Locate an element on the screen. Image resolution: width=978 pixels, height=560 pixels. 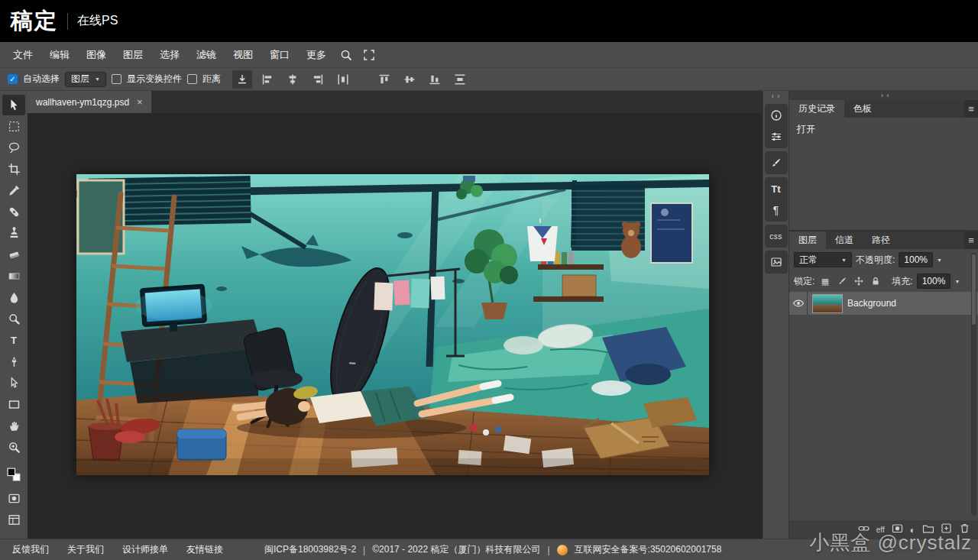
tab-paths: 路径 is located at coordinates (881, 240).